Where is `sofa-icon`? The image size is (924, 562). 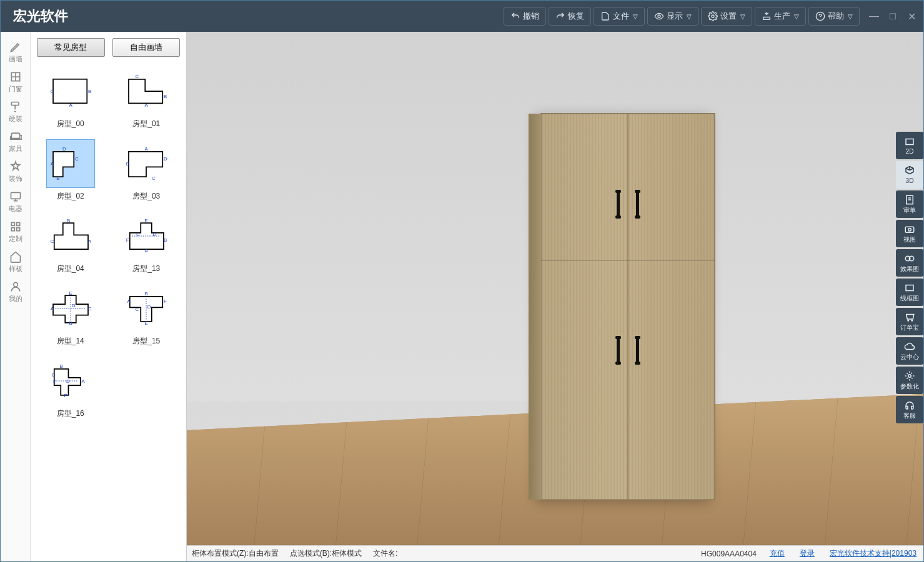
sofa-icon is located at coordinates (16, 137).